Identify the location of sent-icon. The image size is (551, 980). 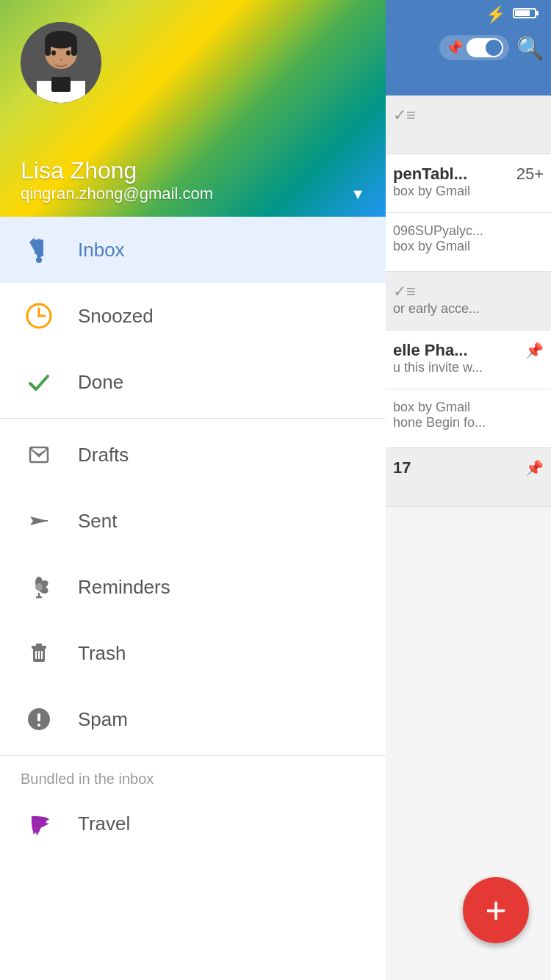
(39, 521).